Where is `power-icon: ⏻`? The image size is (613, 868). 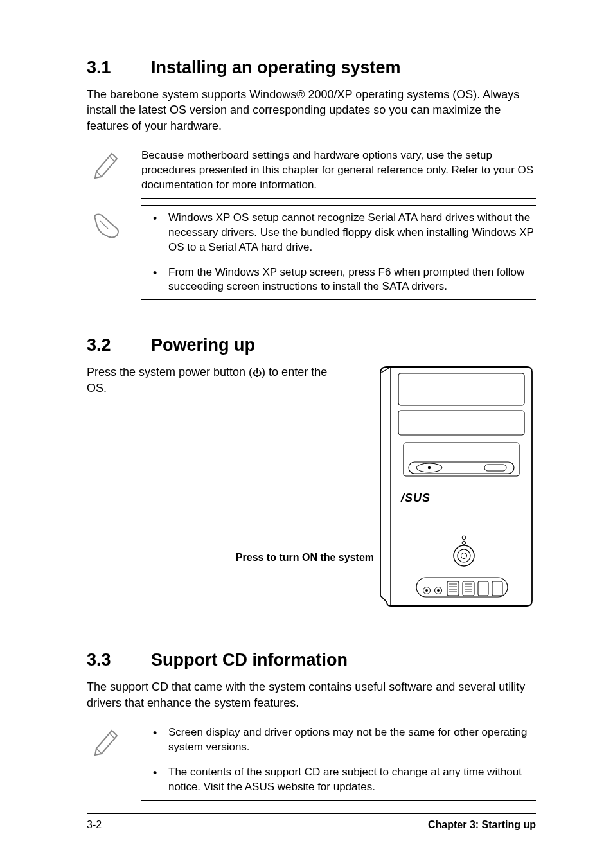
power-icon: ⏻ is located at coordinates (257, 373).